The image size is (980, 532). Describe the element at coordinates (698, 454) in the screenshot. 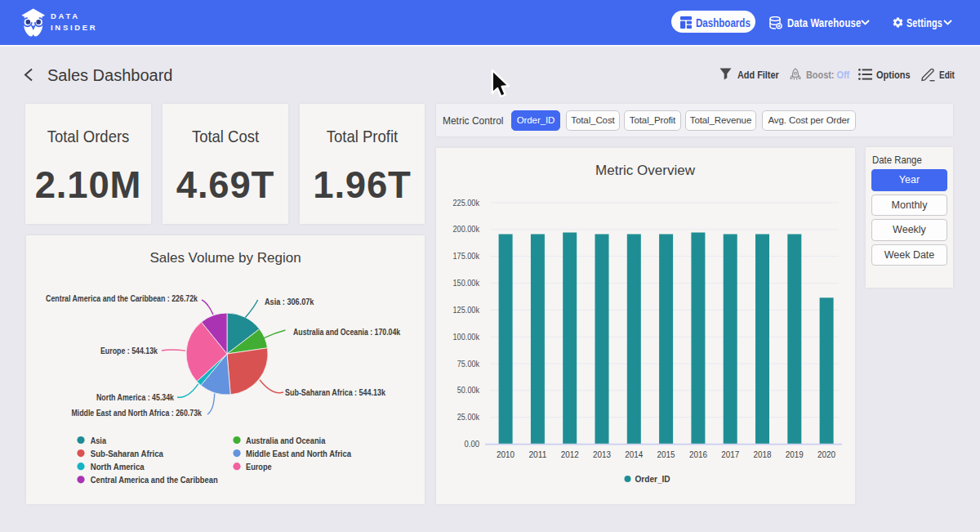

I see `svg-text: 2016` at that location.